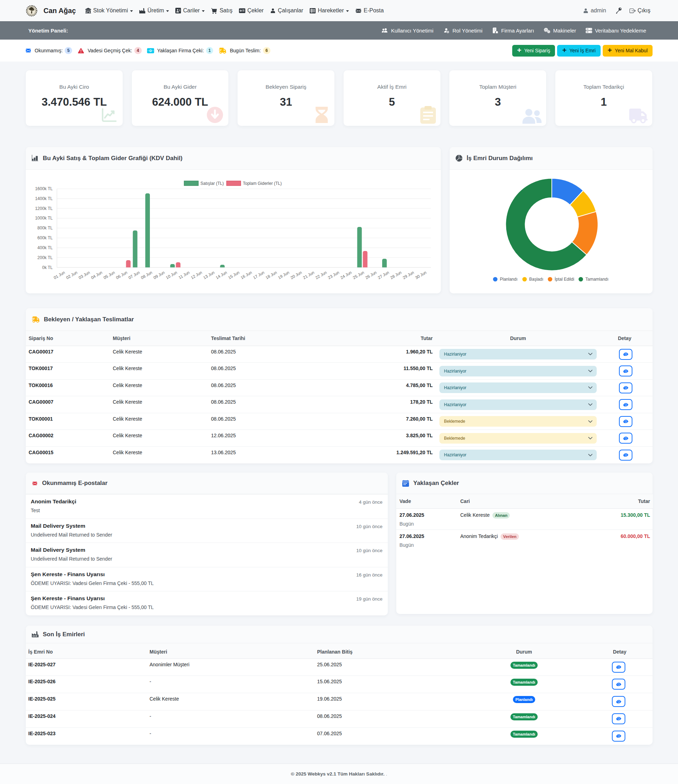 This screenshot has height=784, width=678. Describe the element at coordinates (44, 209) in the screenshot. I see `svg-text: 1200k TL` at that location.